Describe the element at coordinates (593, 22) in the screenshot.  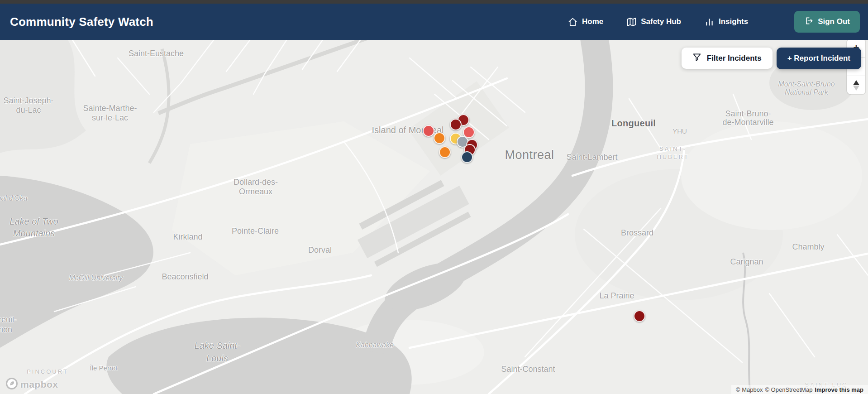
I see `nav-item-label: Home` at that location.